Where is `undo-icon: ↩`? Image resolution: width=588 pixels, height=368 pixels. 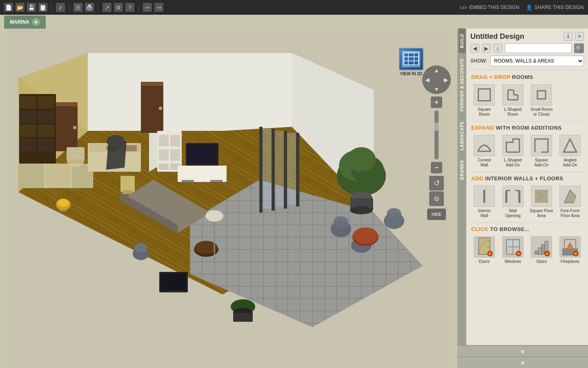 undo-icon: ↩ is located at coordinates (147, 7).